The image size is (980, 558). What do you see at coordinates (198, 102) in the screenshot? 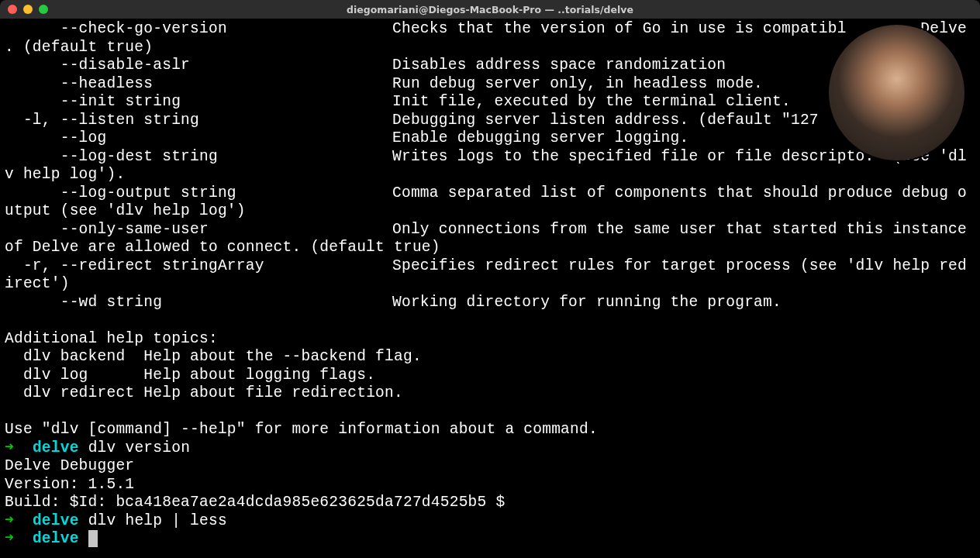
I see `flag-name: --init string` at bounding box center [198, 102].